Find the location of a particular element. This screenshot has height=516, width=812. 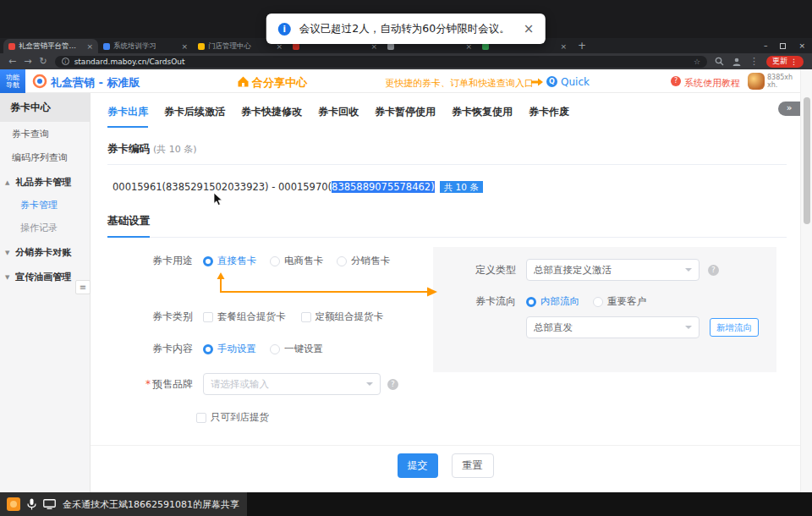

brand-select: 请选择或输入 is located at coordinates (292, 384).